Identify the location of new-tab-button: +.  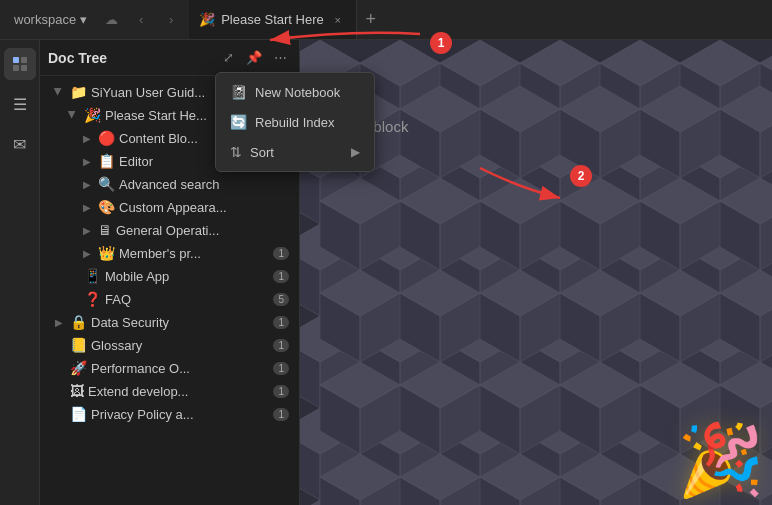
(371, 20).